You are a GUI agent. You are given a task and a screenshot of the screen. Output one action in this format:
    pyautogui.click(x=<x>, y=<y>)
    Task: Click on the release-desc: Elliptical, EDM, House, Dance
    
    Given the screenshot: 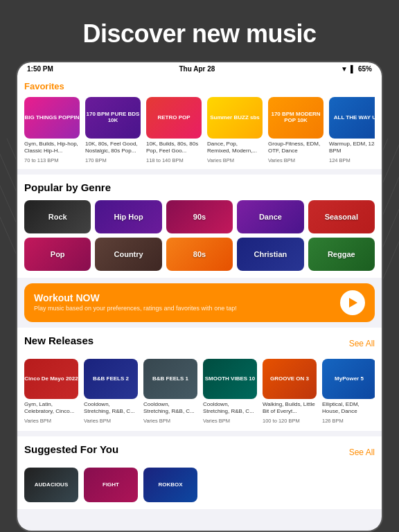 What is the action you would take?
    pyautogui.click(x=348, y=409)
    